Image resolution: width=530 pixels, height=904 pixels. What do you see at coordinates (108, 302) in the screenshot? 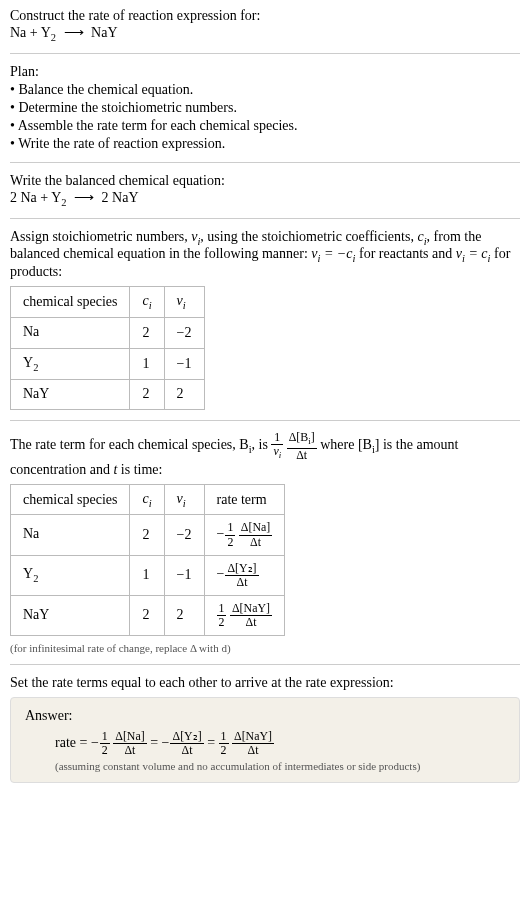
I see `table-header-row: chemical species ci νi` at bounding box center [108, 302].